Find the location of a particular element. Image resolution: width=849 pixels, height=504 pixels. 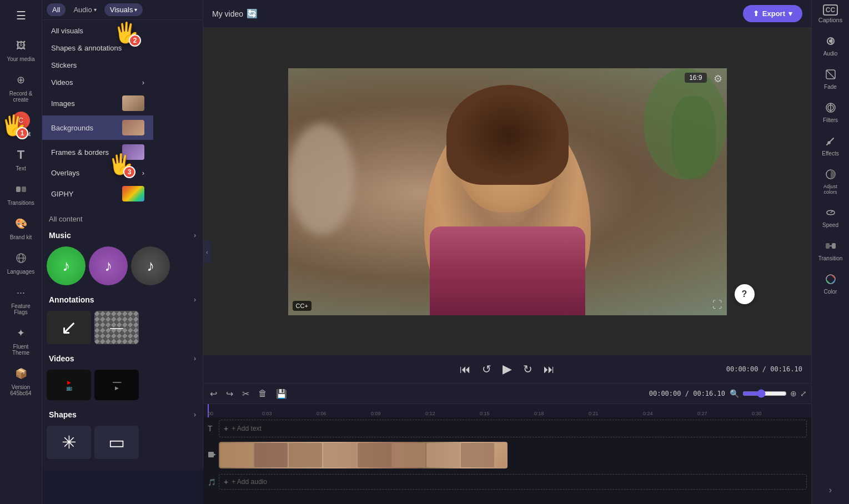

transition-right-label: Transition is located at coordinates (831, 259).